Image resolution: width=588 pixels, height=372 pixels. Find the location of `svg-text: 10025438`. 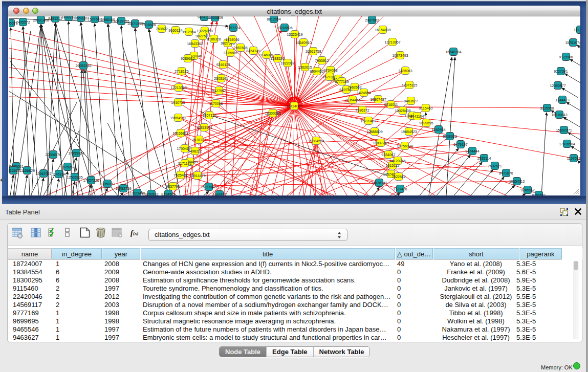

svg-text: 10025438 is located at coordinates (402, 111).